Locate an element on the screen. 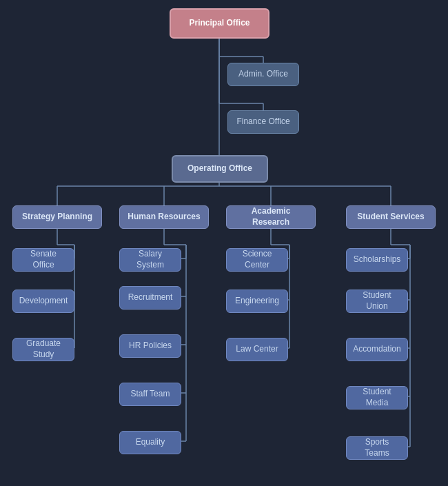 The height and width of the screenshot is (486, 448). salary-system-node: Salary System is located at coordinates (150, 260).